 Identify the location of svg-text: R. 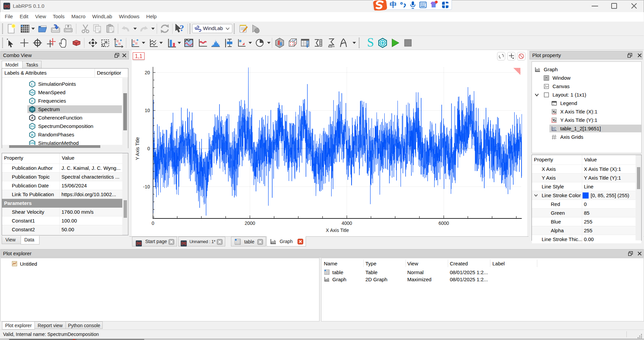
(32, 135).